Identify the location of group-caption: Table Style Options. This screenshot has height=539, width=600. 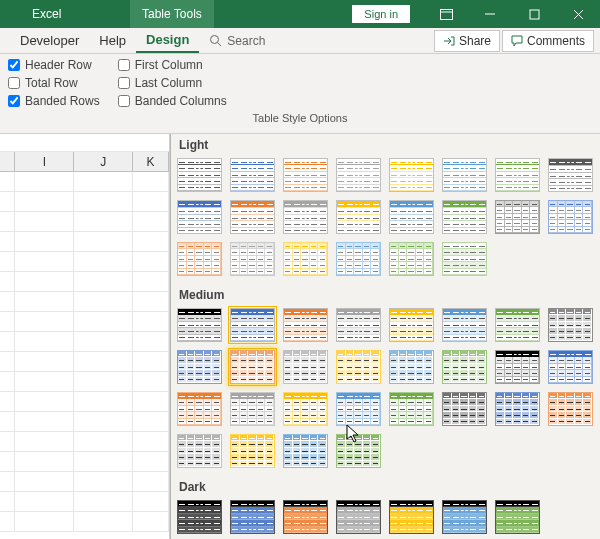
(300, 118).